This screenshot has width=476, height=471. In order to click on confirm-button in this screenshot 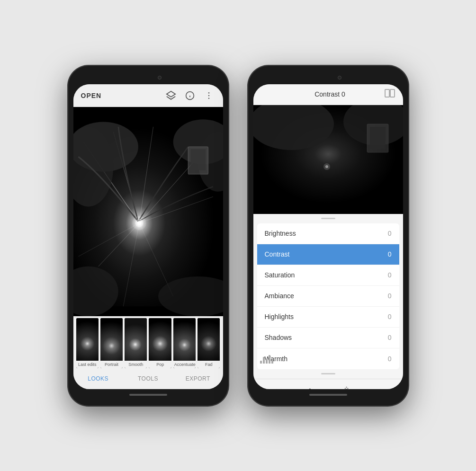, I will do `click(377, 386)`.